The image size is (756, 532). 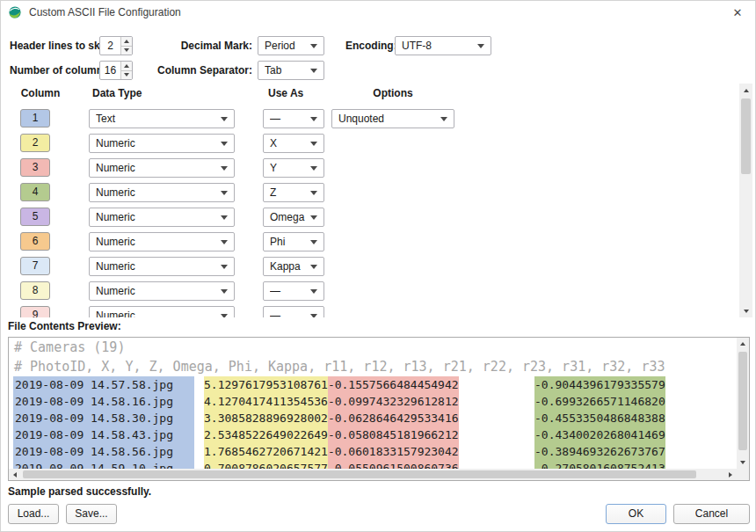 I want to click on use-as-combo: X, so click(x=294, y=143).